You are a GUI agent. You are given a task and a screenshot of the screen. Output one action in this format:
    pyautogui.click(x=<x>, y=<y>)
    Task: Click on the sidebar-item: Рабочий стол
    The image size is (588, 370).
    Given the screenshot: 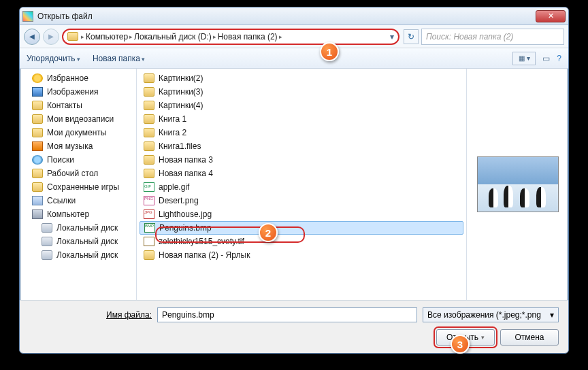 What is the action you would take?
    pyautogui.click(x=78, y=173)
    